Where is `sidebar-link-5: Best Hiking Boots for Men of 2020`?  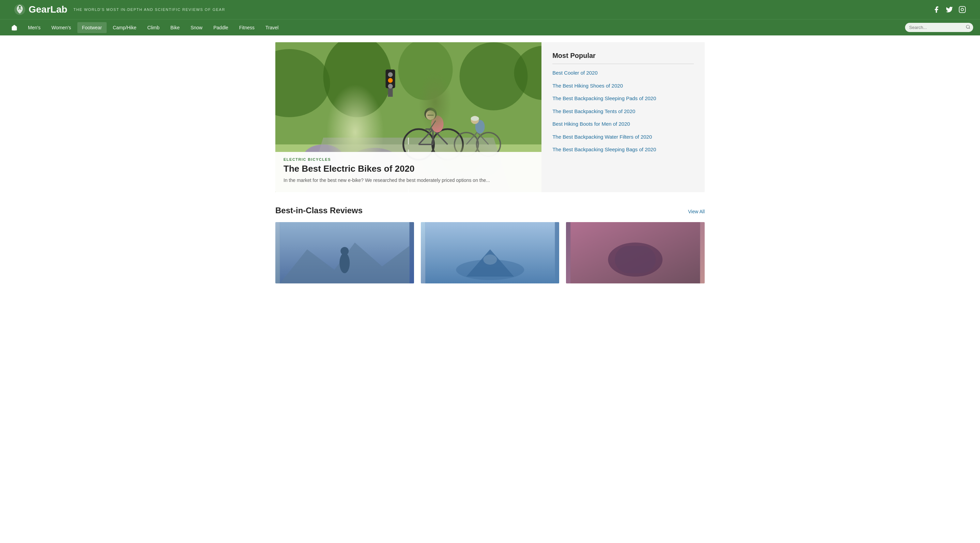
sidebar-link-5: Best Hiking Boots for Men of 2020 is located at coordinates (591, 124).